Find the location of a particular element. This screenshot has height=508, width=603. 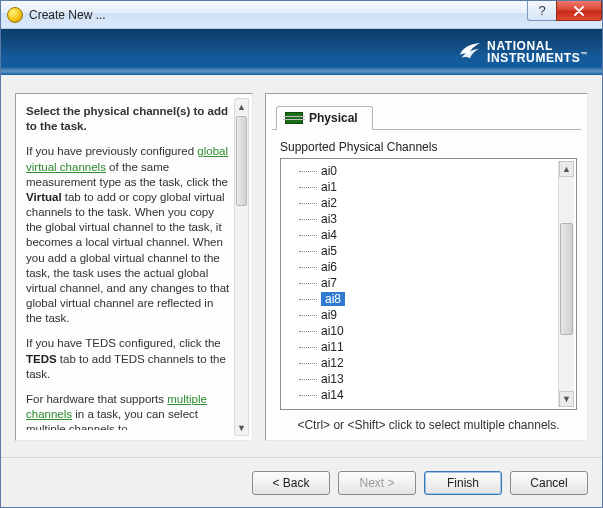

ni-wordmark: NATIONAL INSTRUMENTS™ is located at coordinates (538, 52).